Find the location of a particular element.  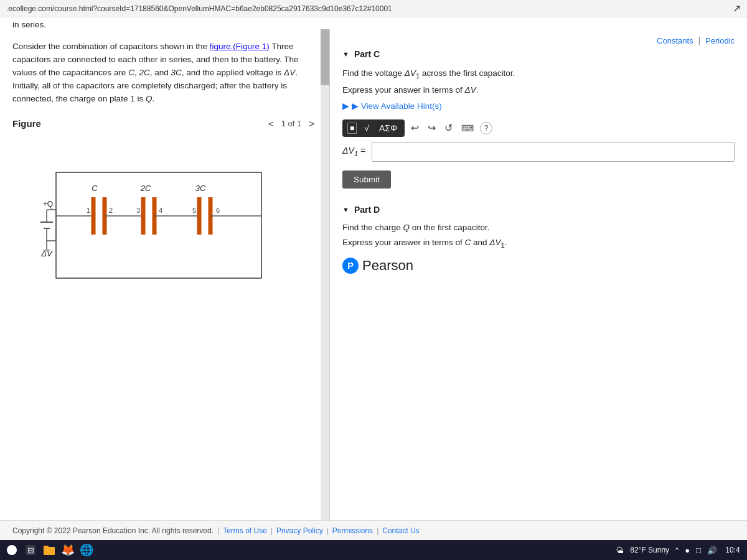

question-d-text: Find the charge Q on the first capacitor… is located at coordinates (538, 228).